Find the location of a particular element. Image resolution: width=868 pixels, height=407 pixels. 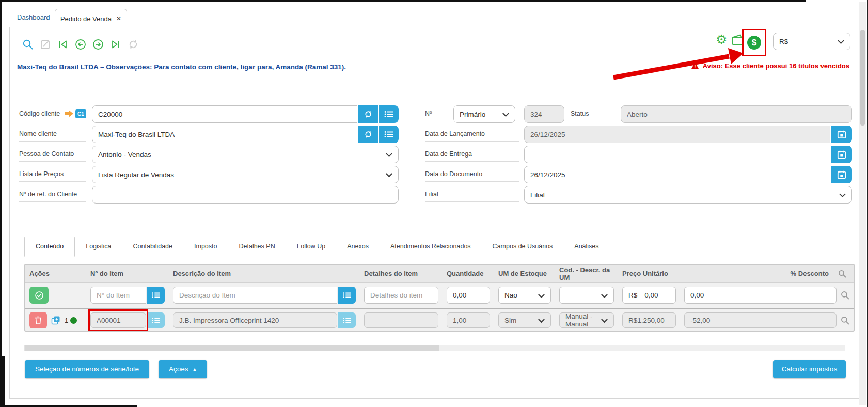

row-desconto-input is located at coordinates (760, 320).